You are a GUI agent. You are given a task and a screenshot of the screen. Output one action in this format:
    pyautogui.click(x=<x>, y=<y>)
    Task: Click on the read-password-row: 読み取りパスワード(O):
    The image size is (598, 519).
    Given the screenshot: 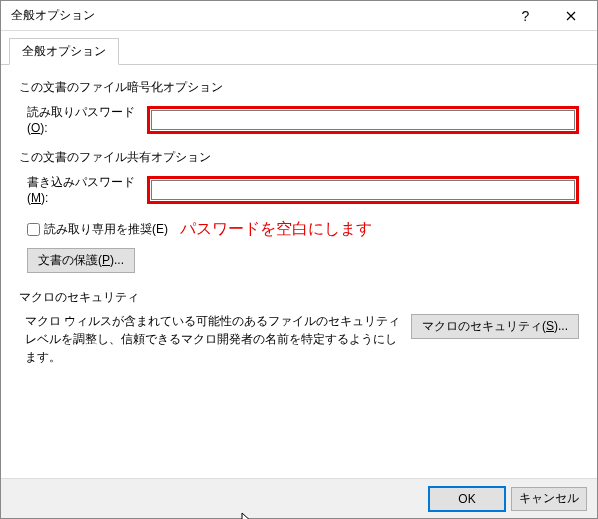 What is the action you would take?
    pyautogui.click(x=299, y=120)
    